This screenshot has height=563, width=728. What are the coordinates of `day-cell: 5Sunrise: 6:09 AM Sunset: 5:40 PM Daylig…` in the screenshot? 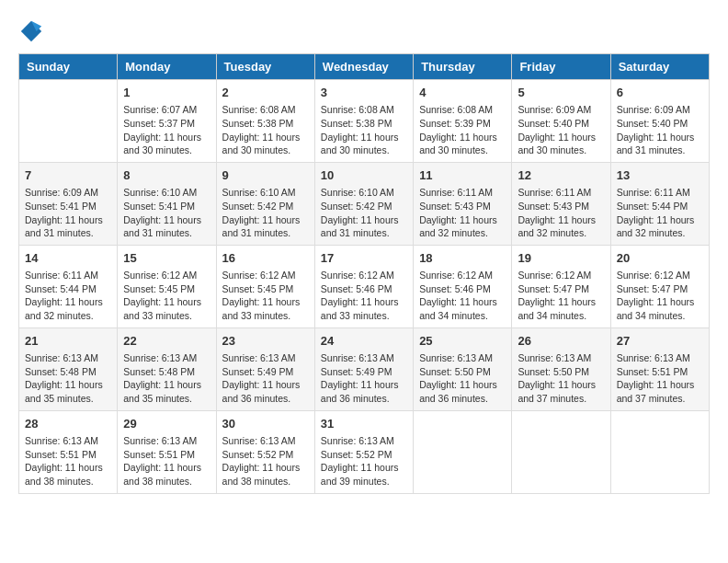 It's located at (561, 121).